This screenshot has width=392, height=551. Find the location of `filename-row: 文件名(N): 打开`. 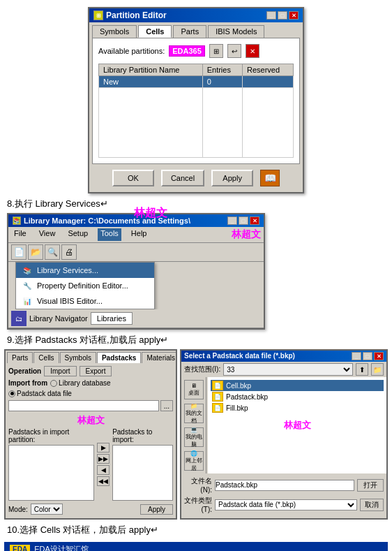

filename-row: 文件名(N): 打开 is located at coordinates (284, 485).